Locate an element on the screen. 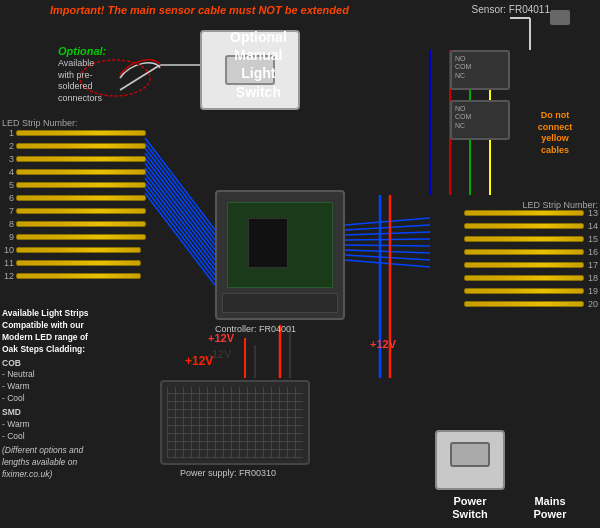 The width and height of the screenshot is (600, 528). strip-num-16: 16 is located at coordinates (592, 252).